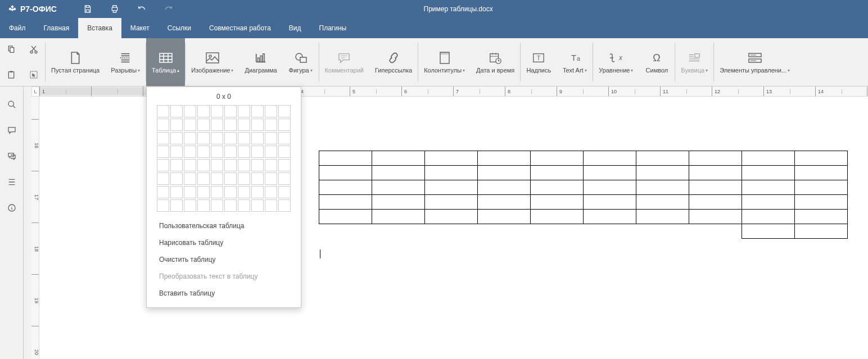 The image size is (868, 359). What do you see at coordinates (616, 62) in the screenshot?
I see `equation-button: x Уравнение▾` at bounding box center [616, 62].